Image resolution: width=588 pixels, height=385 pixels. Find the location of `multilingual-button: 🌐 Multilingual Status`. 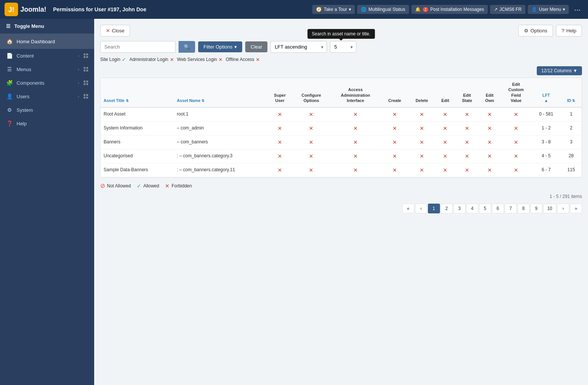

multilingual-button: 🌐 Multilingual Status is located at coordinates (383, 9).